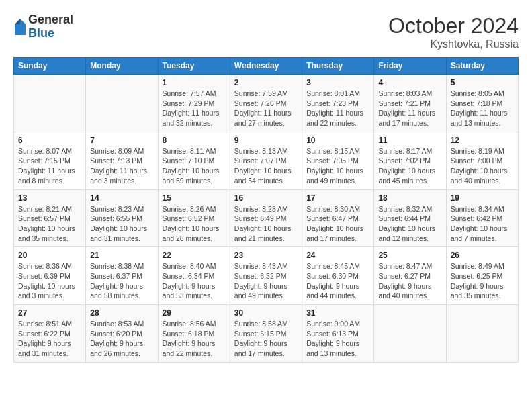  Describe the element at coordinates (338, 338) in the screenshot. I see `day-info: Sunrise: 9:00 AMSunset: 6:13 PMDaylight:…` at that location.